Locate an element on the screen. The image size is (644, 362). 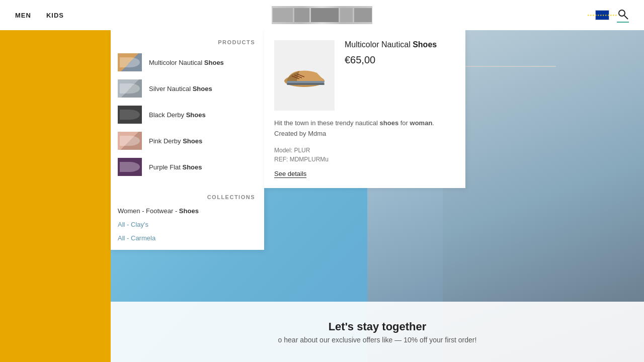
shoe-shape-multicolor is located at coordinates (130, 62).